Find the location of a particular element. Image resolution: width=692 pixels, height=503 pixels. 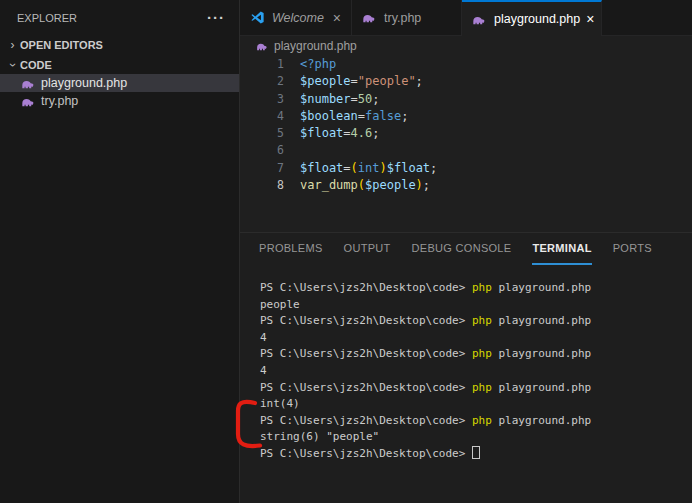

code-line: 3$number=50; is located at coordinates (466, 100).